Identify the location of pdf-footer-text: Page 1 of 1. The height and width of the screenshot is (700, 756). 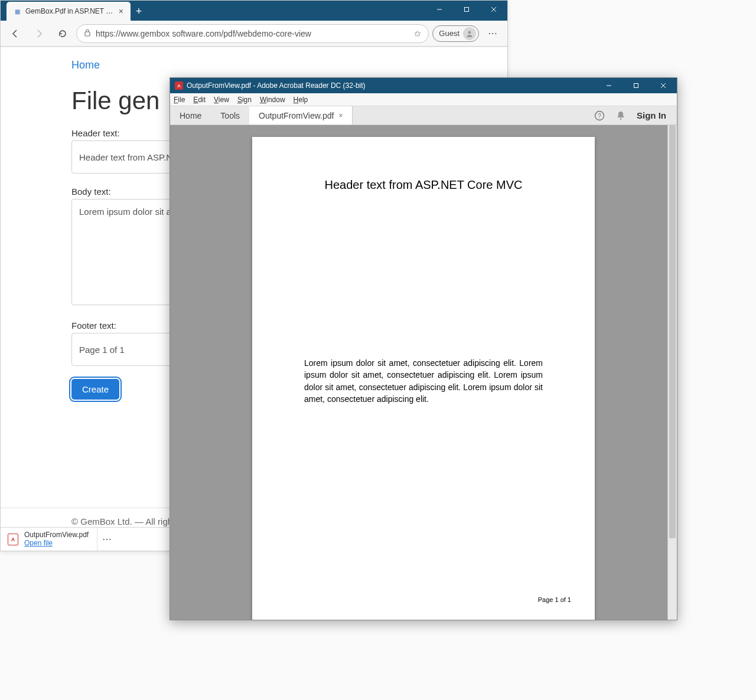
(555, 600).